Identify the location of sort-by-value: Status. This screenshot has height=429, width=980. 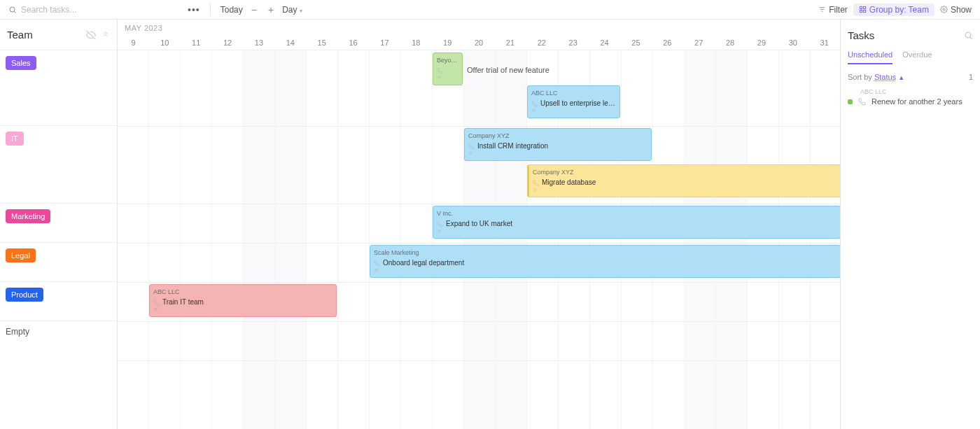
(885, 77).